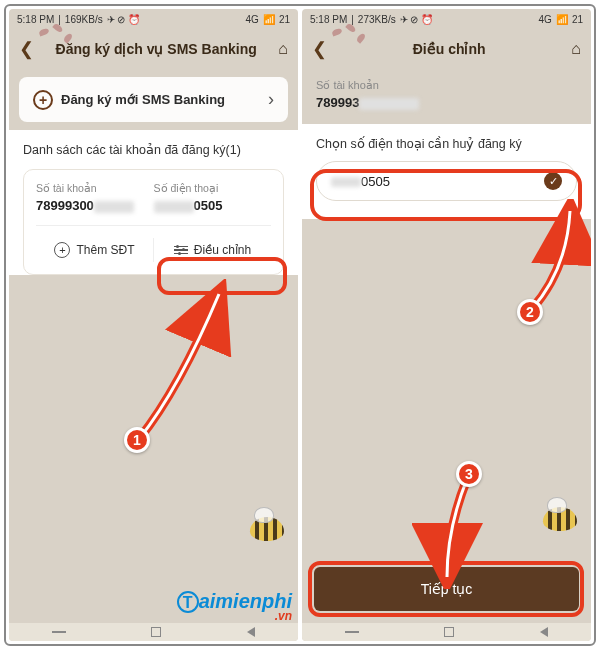 This screenshot has height=650, width=600. What do you see at coordinates (234, 606) in the screenshot?
I see `watermark: Taimienphi .vn` at bounding box center [234, 606].